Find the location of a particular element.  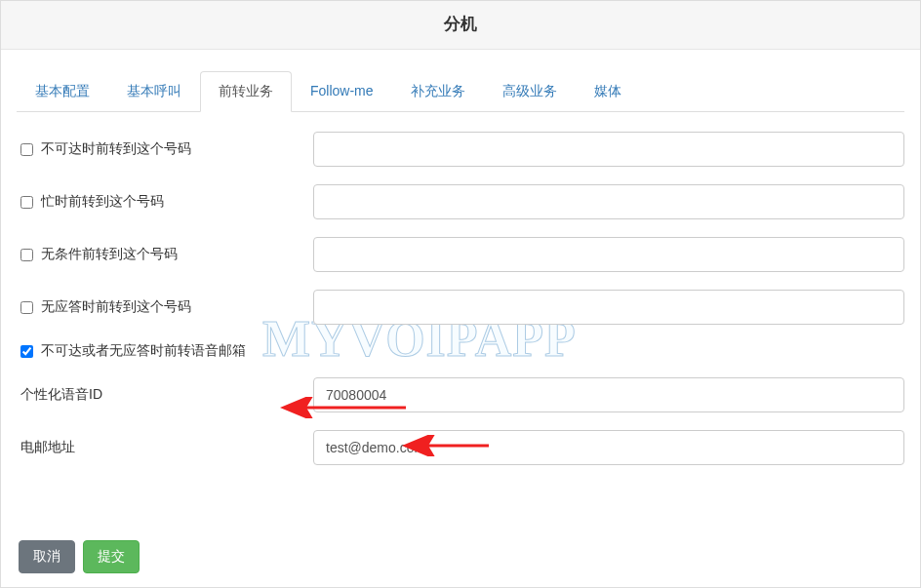

checkbox-forward-busy is located at coordinates (27, 203).